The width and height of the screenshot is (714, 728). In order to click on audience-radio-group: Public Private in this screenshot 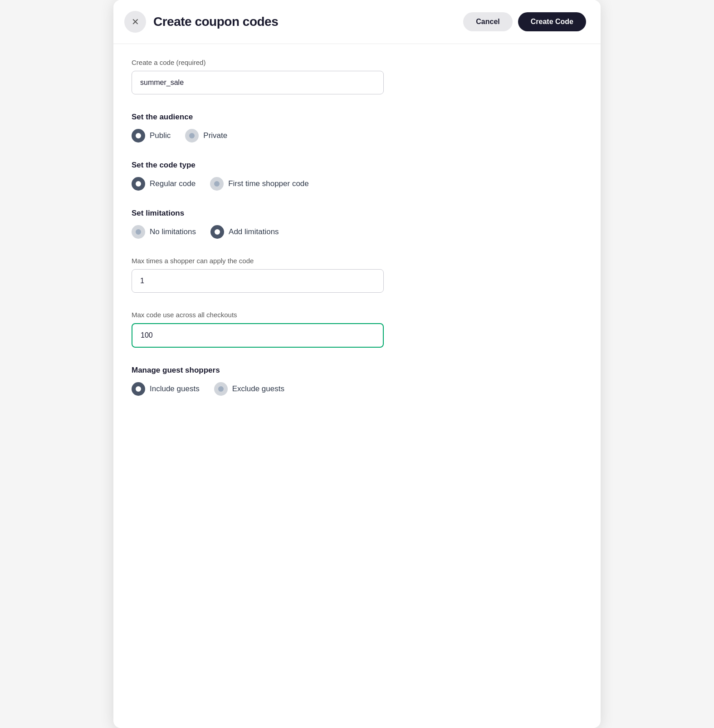, I will do `click(357, 136)`.